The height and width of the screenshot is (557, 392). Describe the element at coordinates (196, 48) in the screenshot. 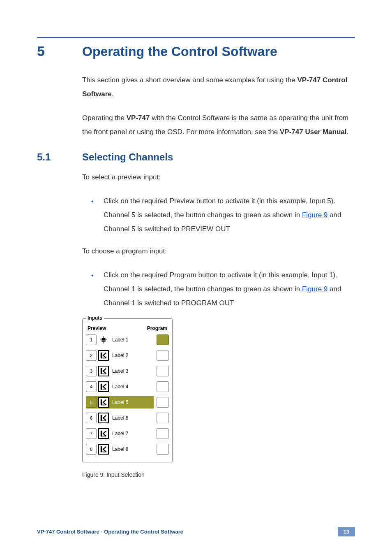

I see `section-heading: 5 Operating the Control Software` at that location.